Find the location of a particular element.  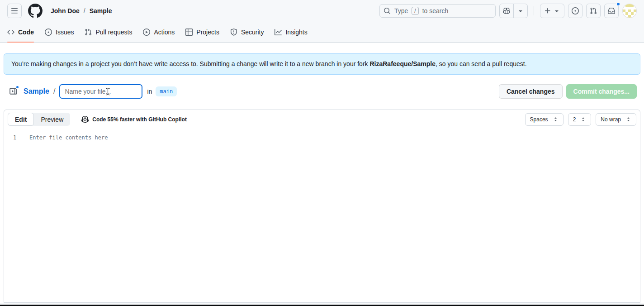

breadcrumb-owner: John Doe is located at coordinates (65, 11).